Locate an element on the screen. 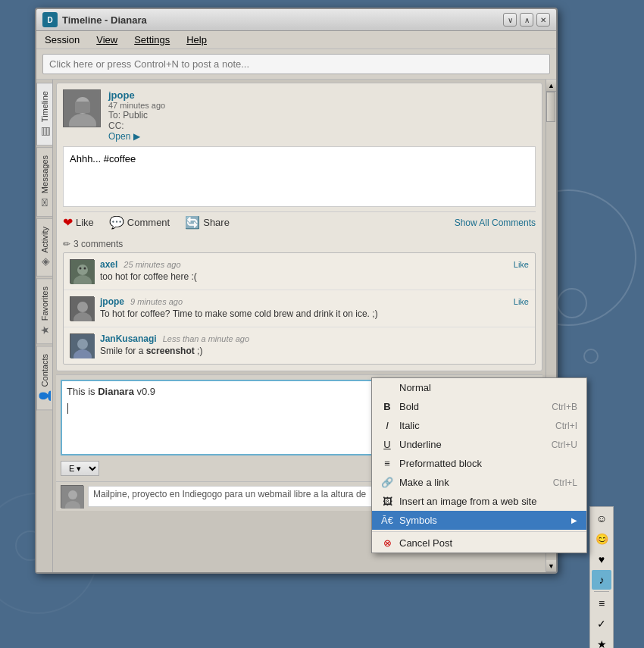  comment-item: jpope 9 minutes ago Like To hot for coff… is located at coordinates (299, 309).